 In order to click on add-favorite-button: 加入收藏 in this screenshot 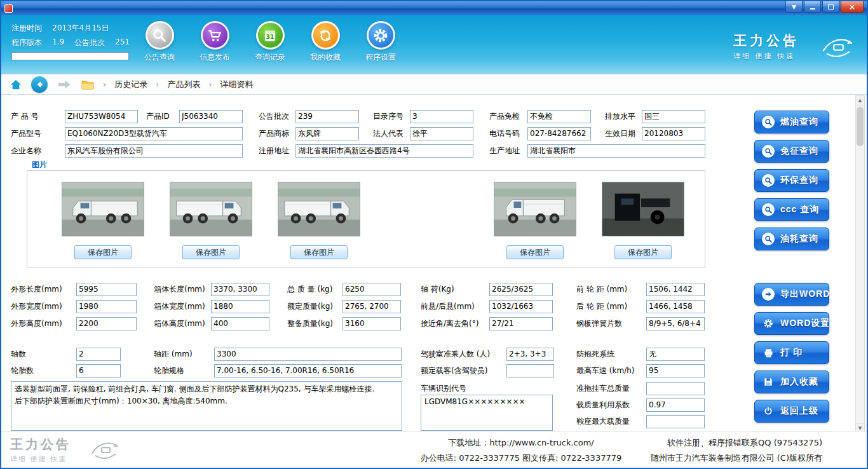, I will do `click(792, 382)`.